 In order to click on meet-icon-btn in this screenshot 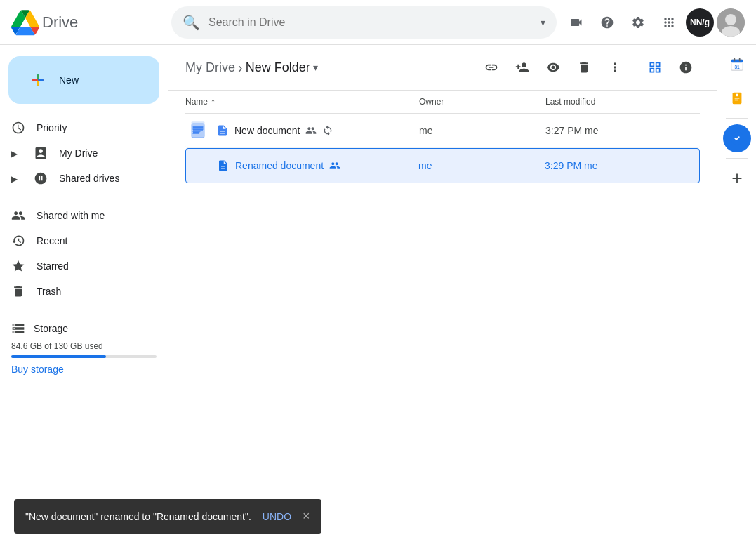, I will do `click(576, 22)`.